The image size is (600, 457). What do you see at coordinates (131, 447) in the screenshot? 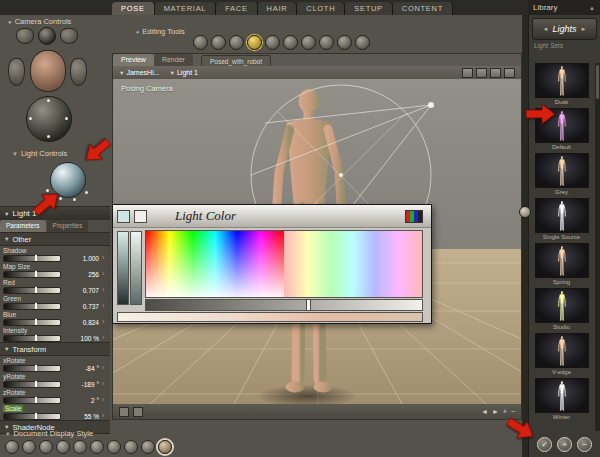
I see `style-cartoon-ball` at bounding box center [131, 447].